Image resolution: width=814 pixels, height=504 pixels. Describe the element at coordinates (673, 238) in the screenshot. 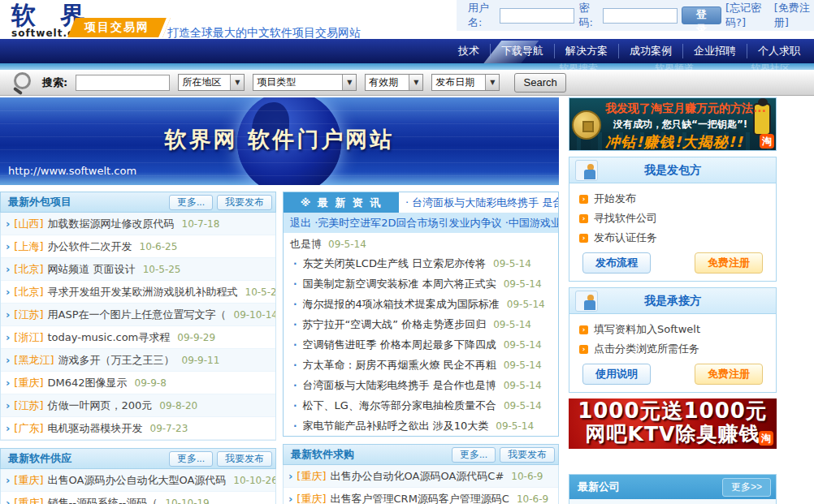

I see `publisher-item: ›发布认证任务` at that location.